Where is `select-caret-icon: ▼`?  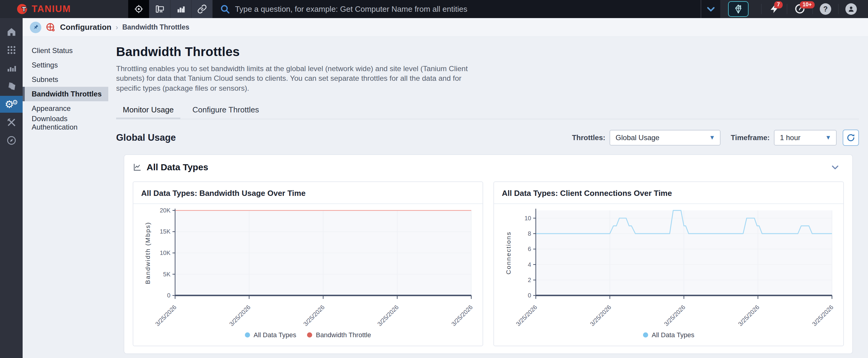
select-caret-icon: ▼ is located at coordinates (709, 137).